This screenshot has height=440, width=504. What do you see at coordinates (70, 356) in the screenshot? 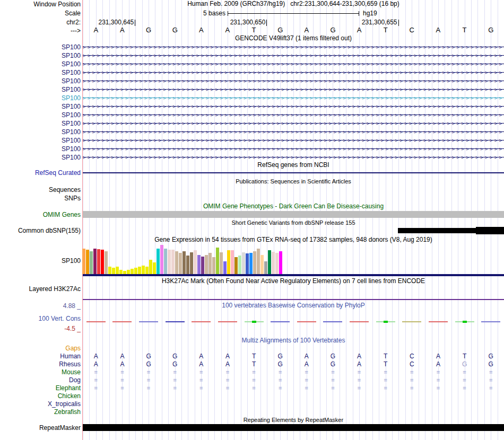
I see `multiz-species-label: Human` at bounding box center [70, 356].